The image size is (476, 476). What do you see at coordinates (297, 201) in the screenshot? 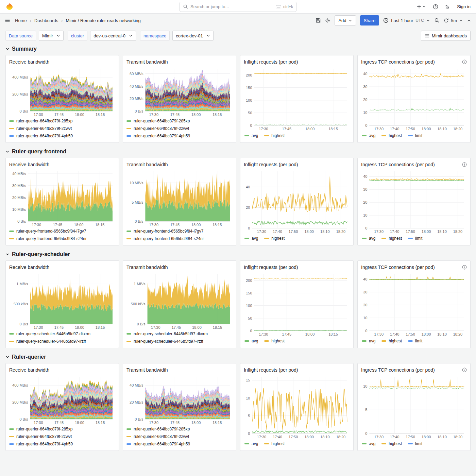
I see `chart-canvas: 0204017:3017:4017:5018:0018:1018:20` at bounding box center [297, 201].